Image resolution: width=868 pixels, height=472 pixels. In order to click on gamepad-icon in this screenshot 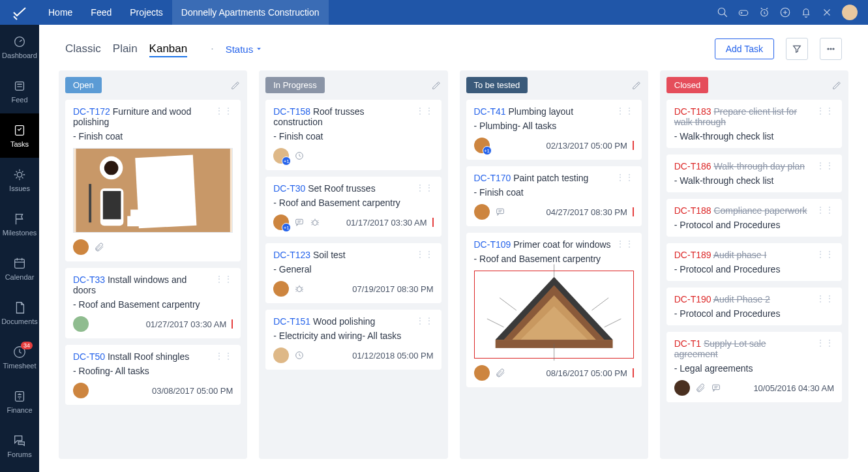, I will do `click(743, 12)`.